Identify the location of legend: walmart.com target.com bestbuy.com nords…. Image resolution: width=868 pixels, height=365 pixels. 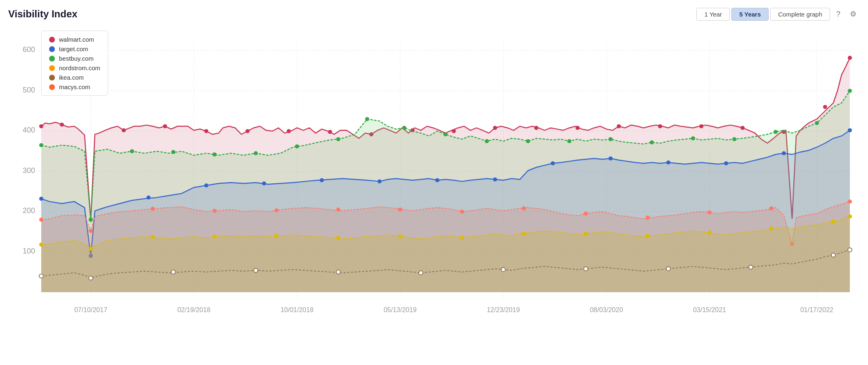
(75, 63).